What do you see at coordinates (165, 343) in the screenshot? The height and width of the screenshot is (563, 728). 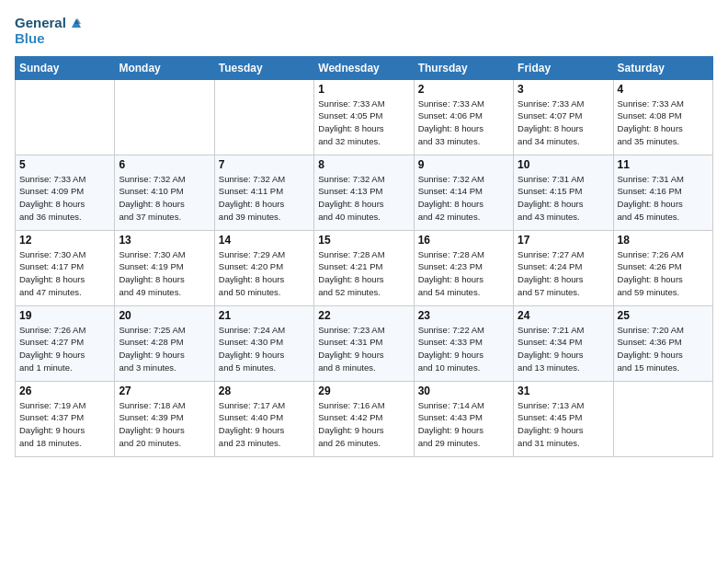 I see `day-cell: 20Sunrise: 7:25 AM Sunset: 4:28 PM Dayli…` at bounding box center [165, 343].